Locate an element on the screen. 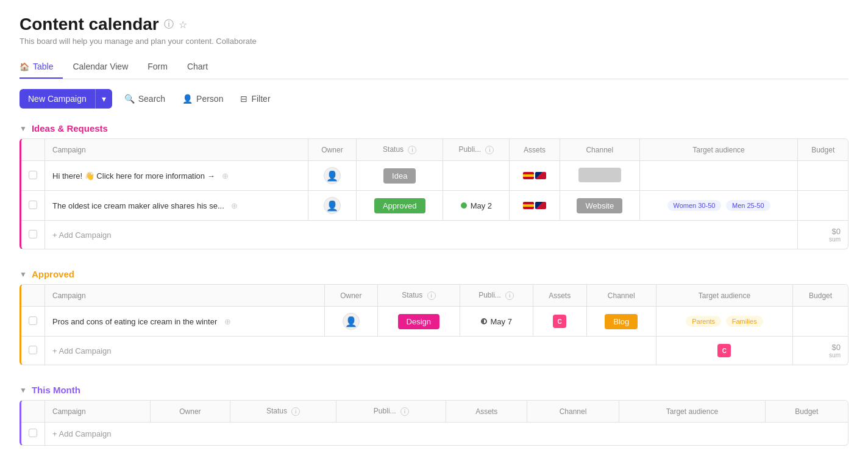 This screenshot has width=868, height=475. channel-badge-website: Website is located at coordinates (600, 206).